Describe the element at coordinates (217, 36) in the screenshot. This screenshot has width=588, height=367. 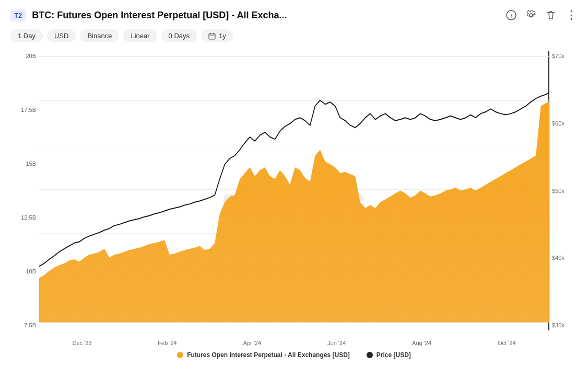
I see `date-range-button: 1y` at that location.